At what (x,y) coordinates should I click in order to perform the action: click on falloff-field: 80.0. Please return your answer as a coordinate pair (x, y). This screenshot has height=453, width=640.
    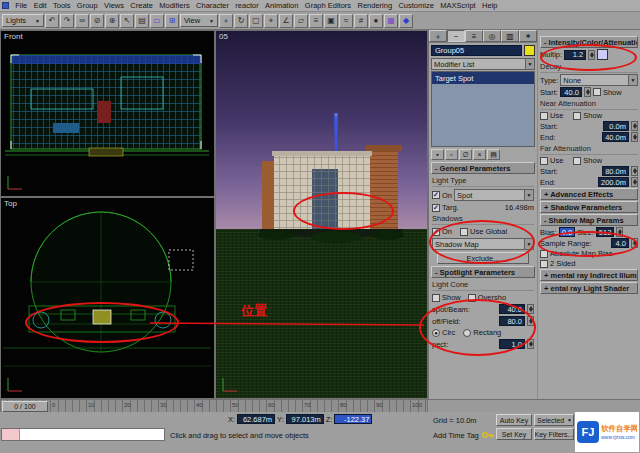
    Looking at the image, I should click on (512, 321).